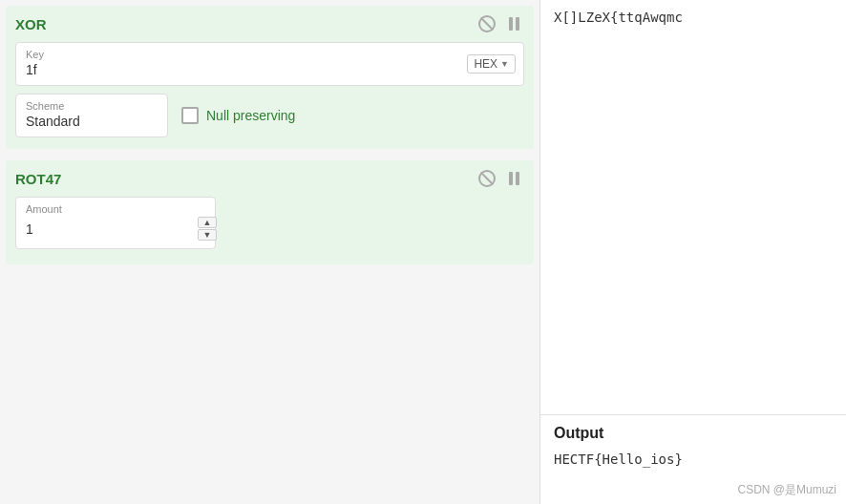 This screenshot has width=846, height=504. Describe the element at coordinates (92, 106) in the screenshot. I see `xor-scheme-label: Scheme` at that location.